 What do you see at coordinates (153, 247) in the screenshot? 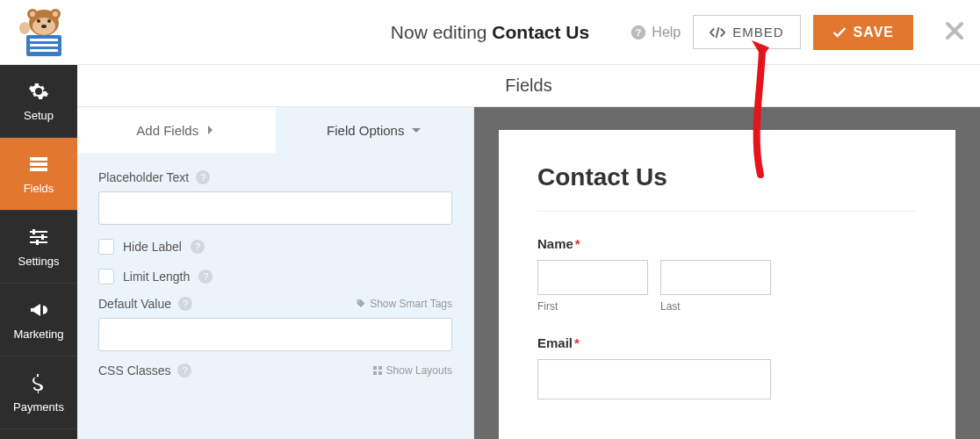
I see `label-text: Hide Label` at bounding box center [153, 247].